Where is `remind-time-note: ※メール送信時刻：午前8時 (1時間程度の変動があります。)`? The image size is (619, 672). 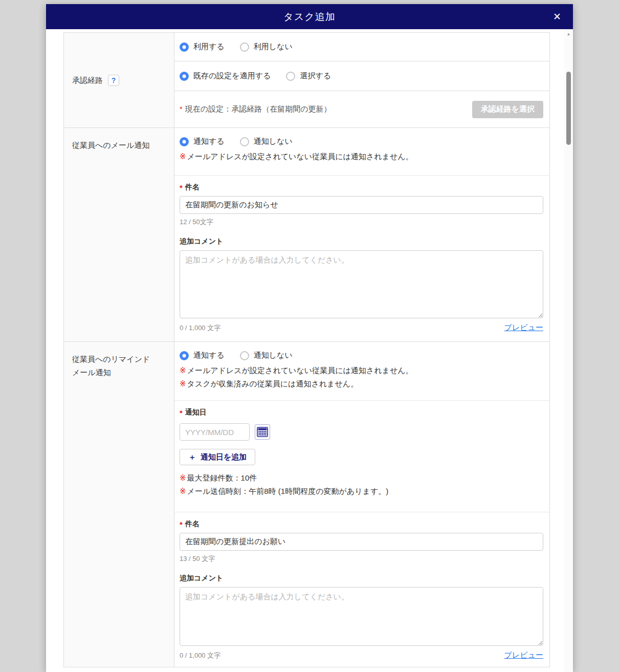 remind-time-note: ※メール送信時刻：午前8時 (1時間程度の変動があります。) is located at coordinates (361, 491).